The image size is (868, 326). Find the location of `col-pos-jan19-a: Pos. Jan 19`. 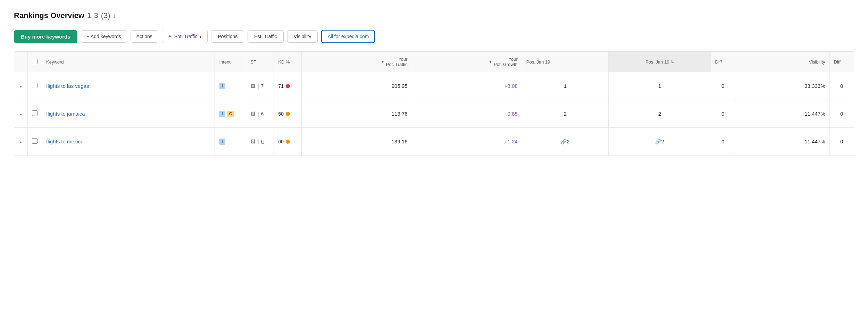

col-pos-jan19-a: Pos. Jan 19 is located at coordinates (565, 62).